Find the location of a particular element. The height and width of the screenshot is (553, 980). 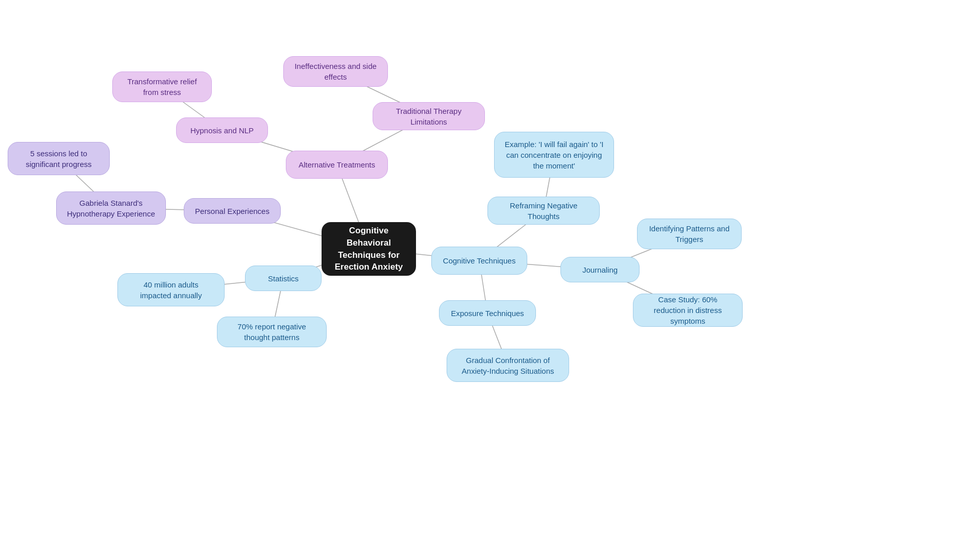

forty-million-label: 40 million adults impacted annually is located at coordinates (171, 290).